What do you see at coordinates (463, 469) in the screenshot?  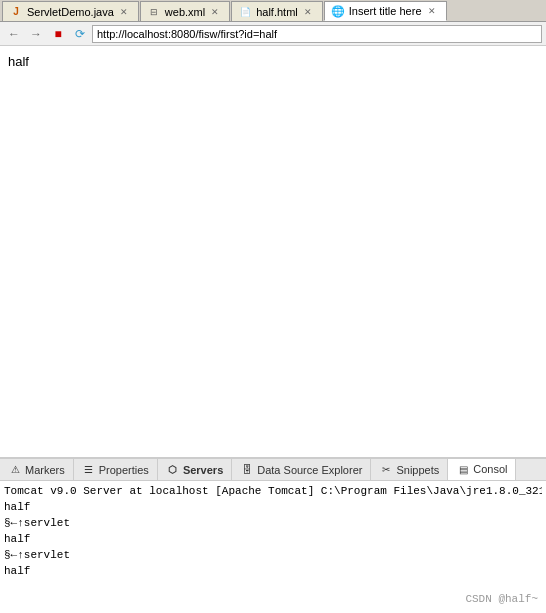 I see `console-icon: ▤` at bounding box center [463, 469].